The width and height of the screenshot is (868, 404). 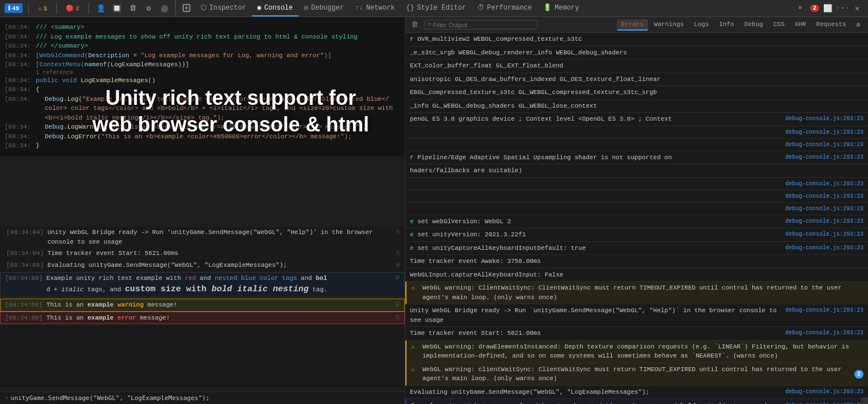 What do you see at coordinates (633, 25) in the screenshot?
I see `filter-errors: Errors` at bounding box center [633, 25].